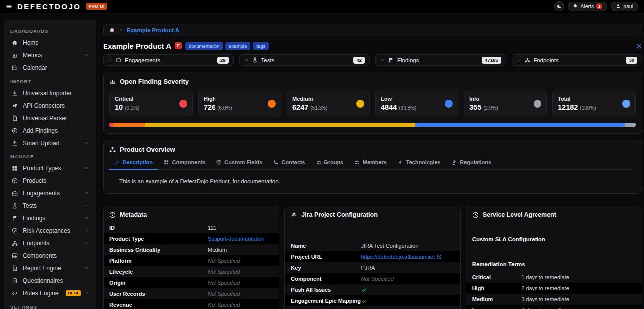 This screenshot has height=309, width=644. What do you see at coordinates (272, 104) in the screenshot?
I see `high-severity-dot` at bounding box center [272, 104].